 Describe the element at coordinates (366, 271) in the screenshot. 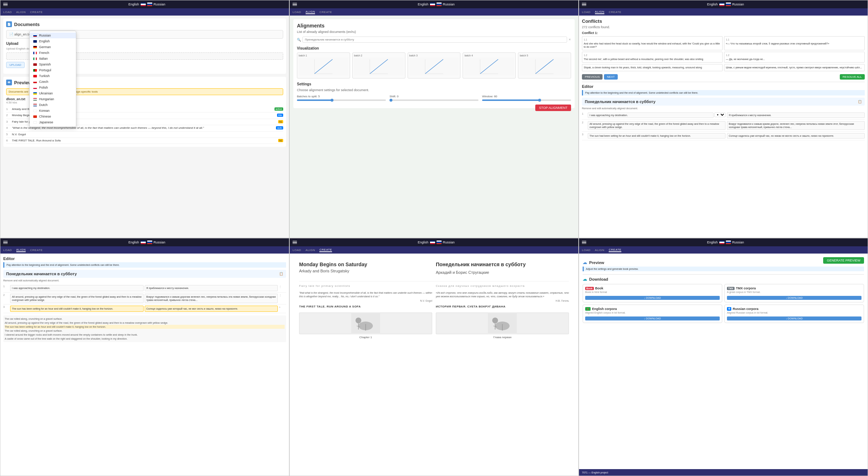

I see `book-author-en: Arkady and Boris Strugatsky` at that location.